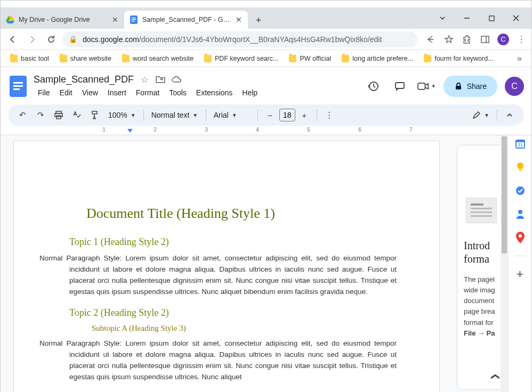 The height and width of the screenshot is (392, 532). What do you see at coordinates (495, 377) in the screenshot?
I see `chevron-right-icon: ❯` at bounding box center [495, 377].